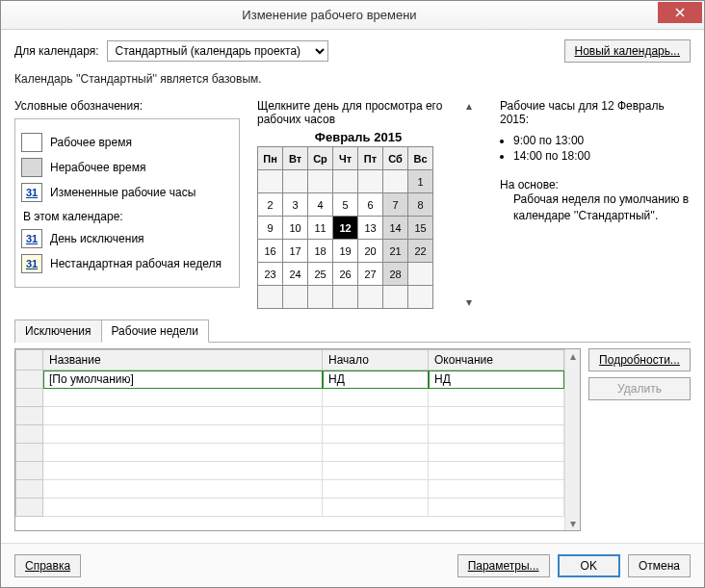  What do you see at coordinates (421, 228) in the screenshot?
I see `calendar-day: 15` at bounding box center [421, 228].